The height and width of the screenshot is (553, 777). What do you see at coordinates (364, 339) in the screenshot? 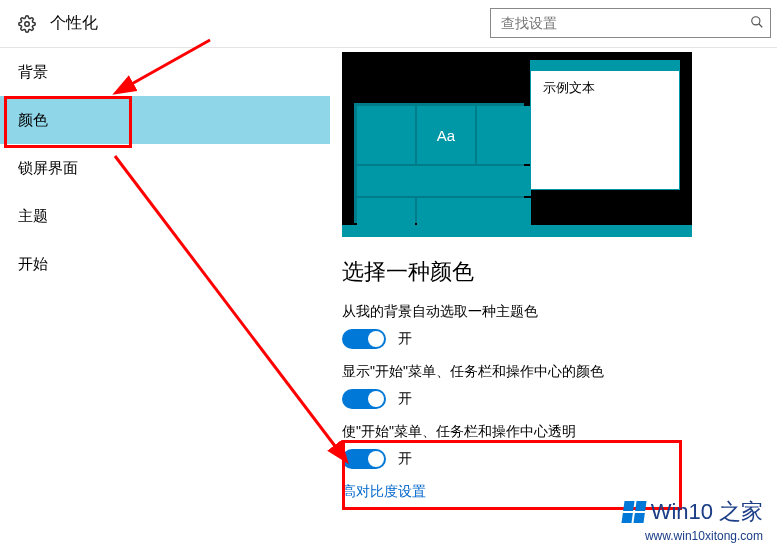
I see `toggle-auto-accent` at bounding box center [364, 339].